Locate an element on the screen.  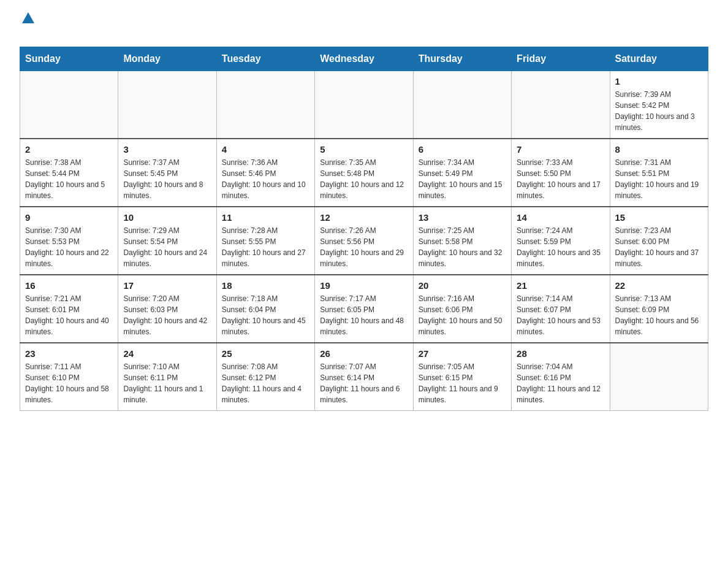
calendar-cell: 26Sunrise: 7:07 AMSunset: 6:14 PMDayligh… is located at coordinates (364, 377).